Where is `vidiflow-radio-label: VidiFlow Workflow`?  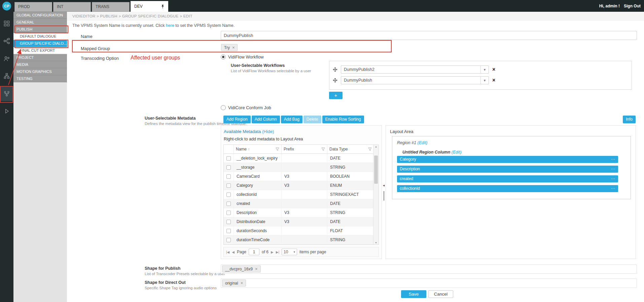 vidiflow-radio-label: VidiFlow Workflow is located at coordinates (246, 57).